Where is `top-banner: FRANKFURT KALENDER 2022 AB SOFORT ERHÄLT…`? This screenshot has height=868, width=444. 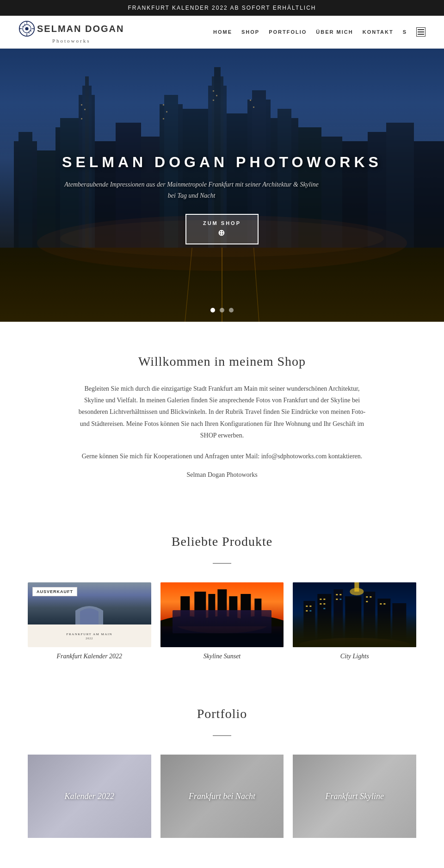 top-banner: FRANKFURT KALENDER 2022 AB SOFORT ERHÄLT… is located at coordinates (222, 8).